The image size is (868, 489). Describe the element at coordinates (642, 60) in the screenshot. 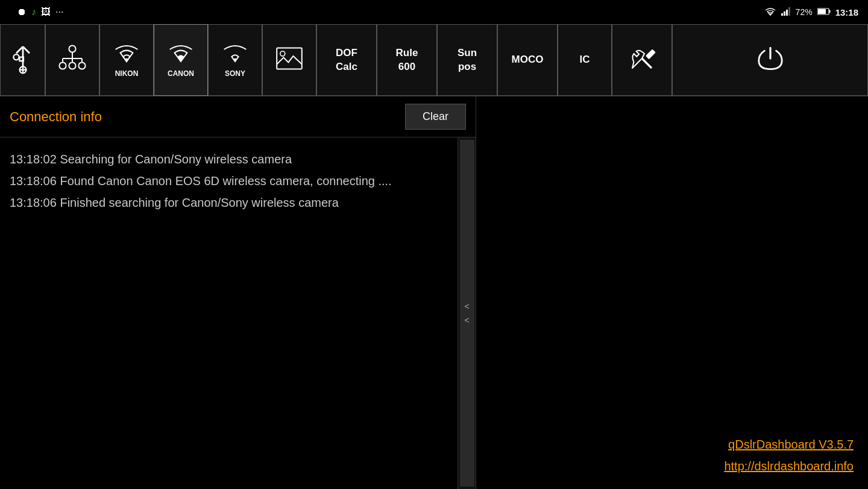

I see `toolbar-btn-tools` at that location.